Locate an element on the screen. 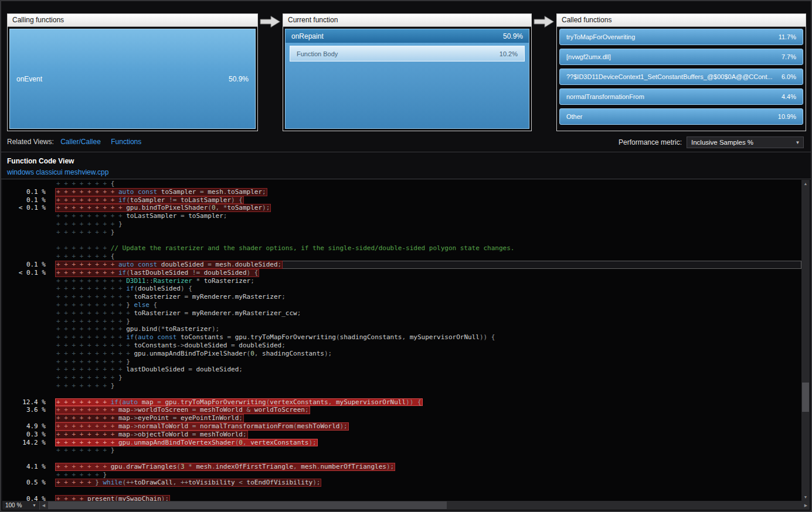  chevron-down-icon: ▼ is located at coordinates (797, 143).